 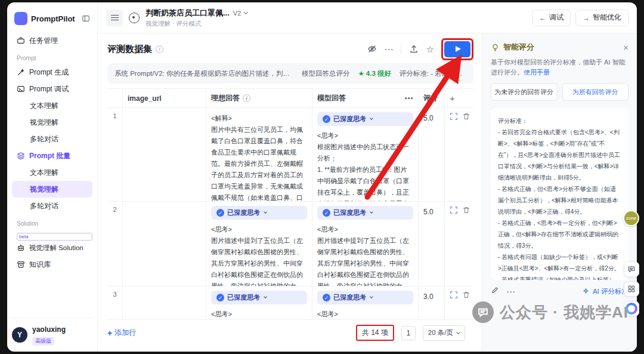 I want to click on debug-button: ← 调试, so click(x=551, y=18).